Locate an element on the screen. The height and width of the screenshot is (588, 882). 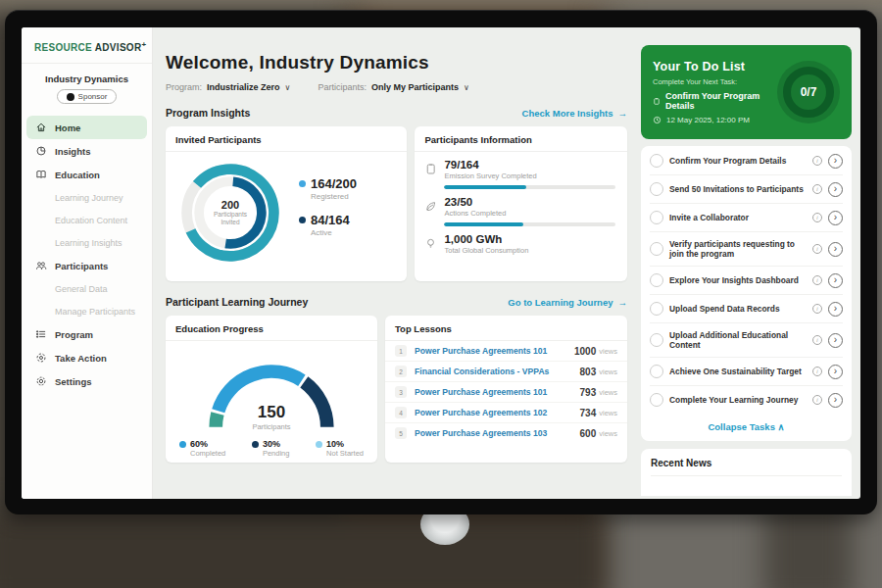
stat-label: Actions Completed is located at coordinates (529, 214).